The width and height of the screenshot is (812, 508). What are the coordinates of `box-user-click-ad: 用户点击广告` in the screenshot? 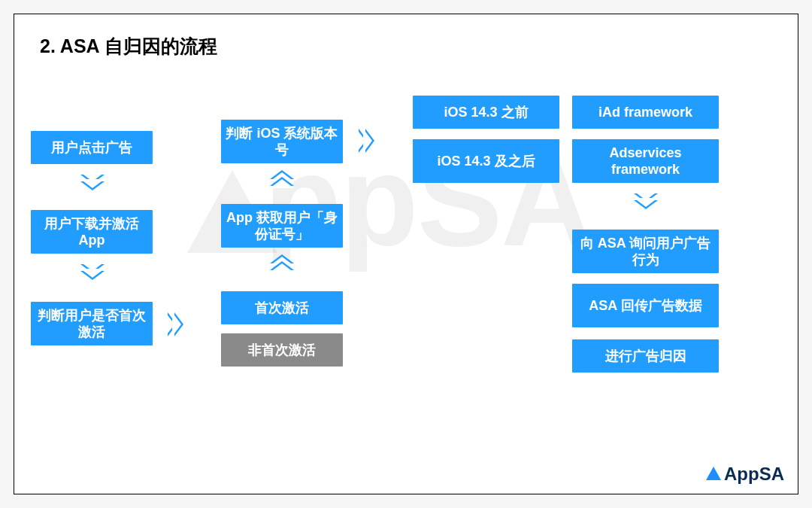 It's located at (92, 148).